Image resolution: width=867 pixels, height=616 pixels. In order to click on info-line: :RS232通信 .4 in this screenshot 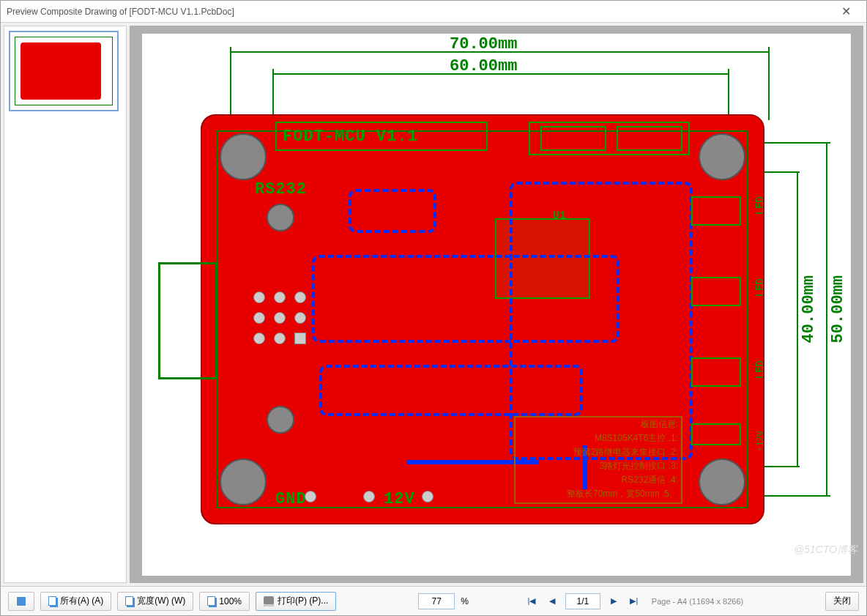, I will do `click(598, 480)`.